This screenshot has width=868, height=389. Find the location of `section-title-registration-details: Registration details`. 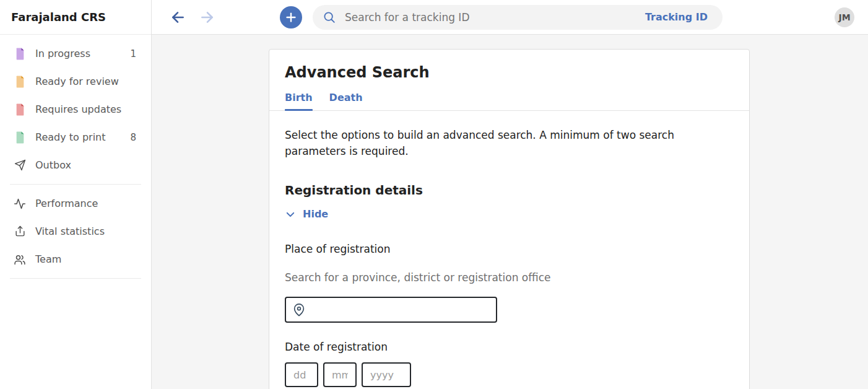

section-title-registration-details: Registration details is located at coordinates (510, 190).